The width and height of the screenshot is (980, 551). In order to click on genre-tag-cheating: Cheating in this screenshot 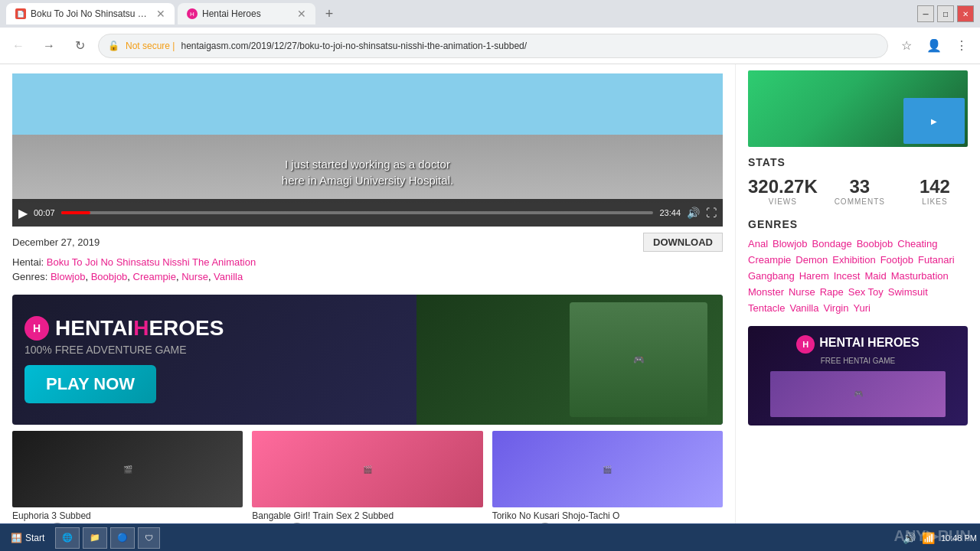, I will do `click(917, 243)`.